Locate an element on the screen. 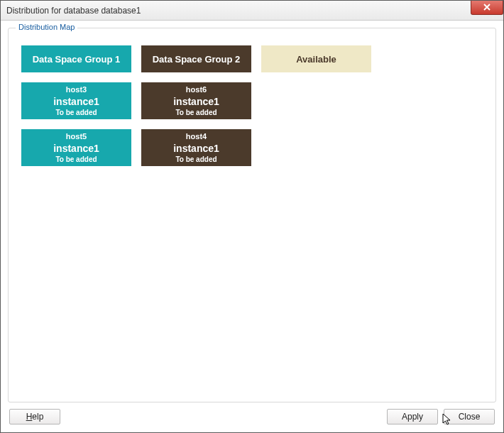  close-button: Close is located at coordinates (469, 417).